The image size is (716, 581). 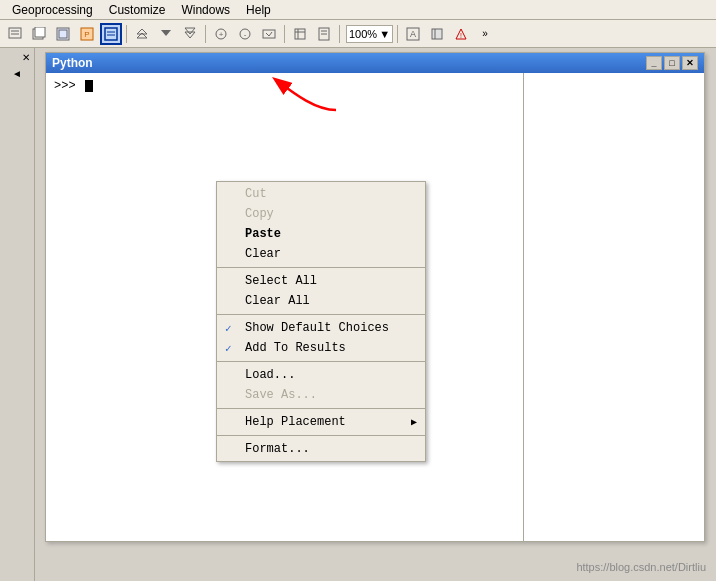 I want to click on toolbar-btn-9: +, so click(x=221, y=34).